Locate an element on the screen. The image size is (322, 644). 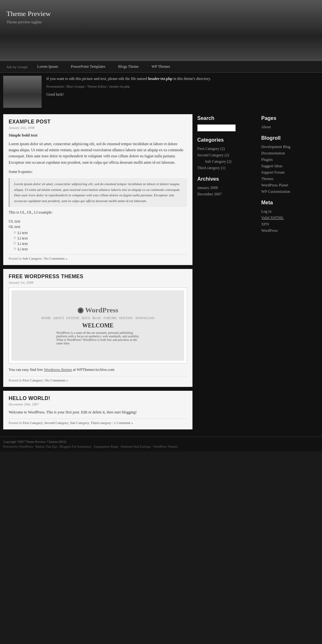
post-li-list: Li text Li text Li text Li text is located at coordinates (100, 241).